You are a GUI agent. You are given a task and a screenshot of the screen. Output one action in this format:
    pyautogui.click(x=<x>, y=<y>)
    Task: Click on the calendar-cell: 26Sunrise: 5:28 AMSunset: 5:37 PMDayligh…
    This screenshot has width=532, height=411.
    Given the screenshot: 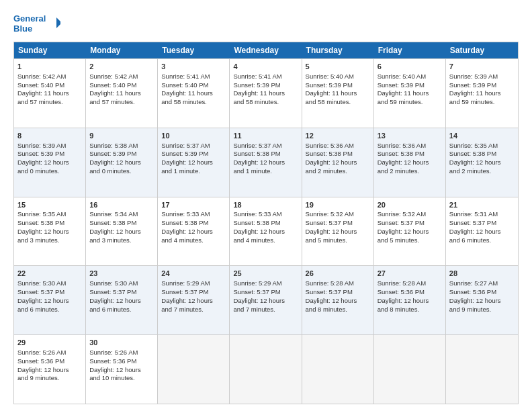 What is the action you would take?
    pyautogui.click(x=339, y=300)
    